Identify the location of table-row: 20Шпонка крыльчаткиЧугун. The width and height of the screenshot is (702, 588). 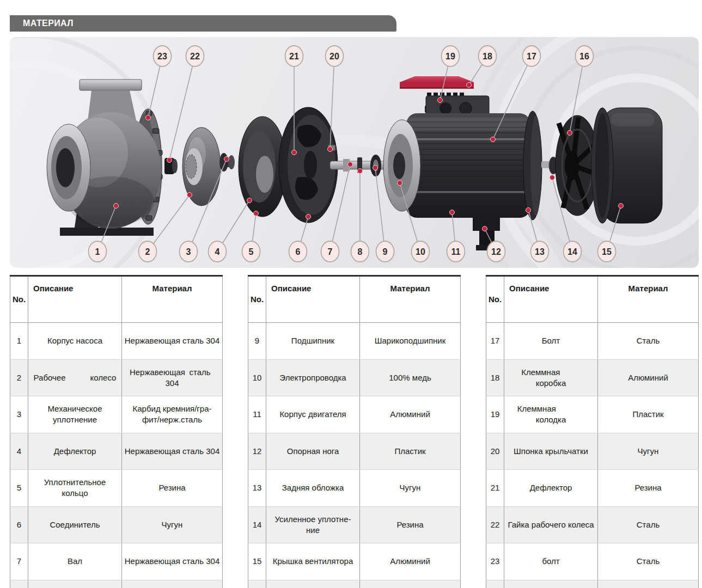
(593, 451).